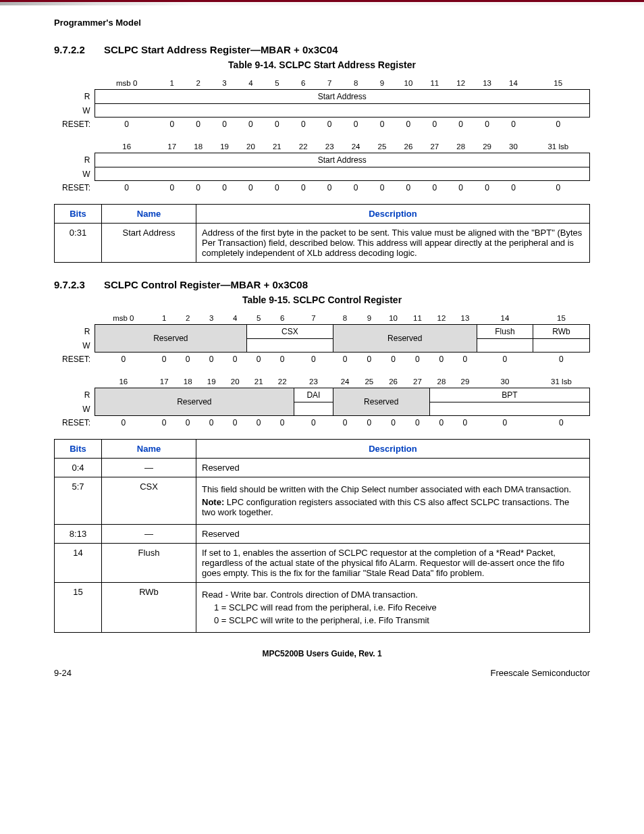  Describe the element at coordinates (322, 371) in the screenshot. I see `bitfield-diagram-2: msb 0123 4567 891011 12131415 R Reserved…` at that location.